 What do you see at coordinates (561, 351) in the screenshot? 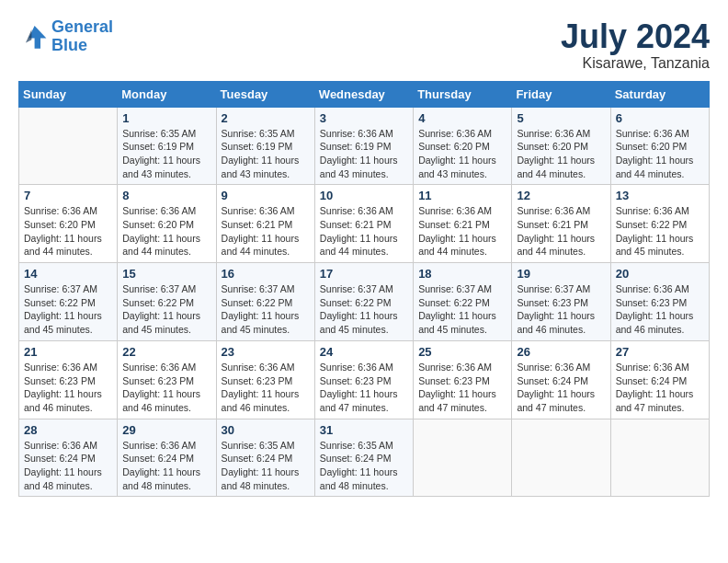
I see `day-number: 26` at bounding box center [561, 351].